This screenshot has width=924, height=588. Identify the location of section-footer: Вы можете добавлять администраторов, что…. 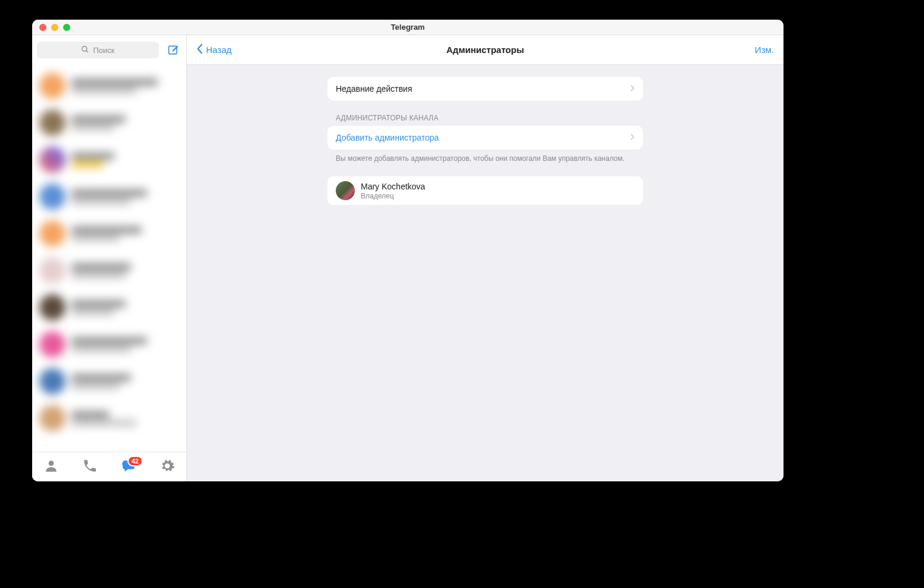
(485, 156).